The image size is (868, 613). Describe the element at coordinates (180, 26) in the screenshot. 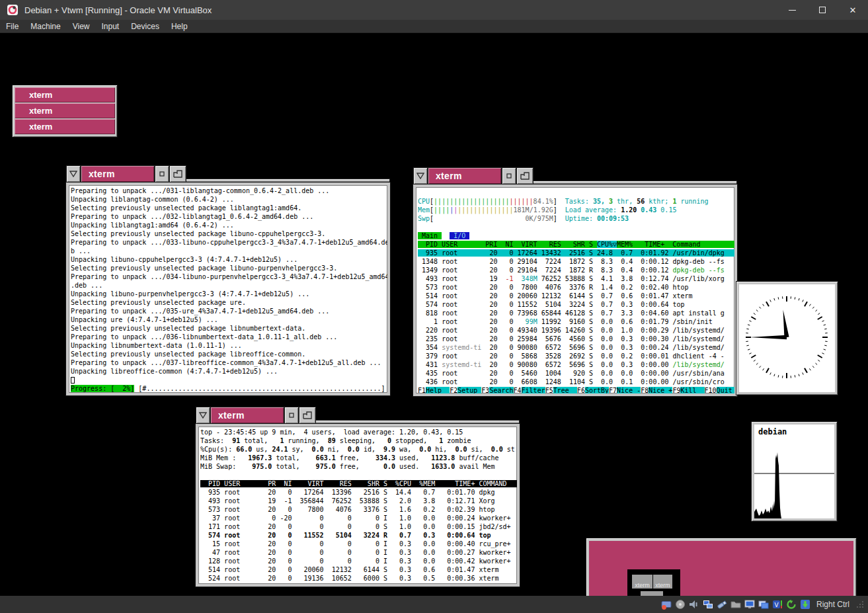

I see `menu-help: Help` at that location.